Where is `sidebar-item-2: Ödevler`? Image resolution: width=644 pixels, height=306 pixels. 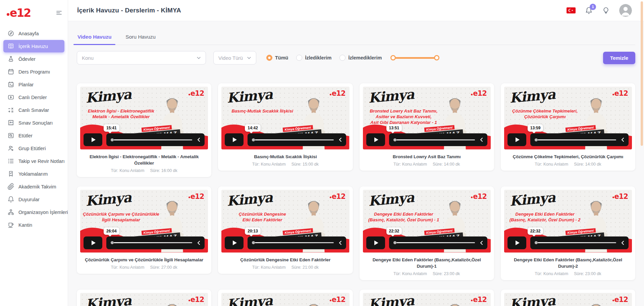
sidebar-item-2: Ödevler is located at coordinates (34, 59).